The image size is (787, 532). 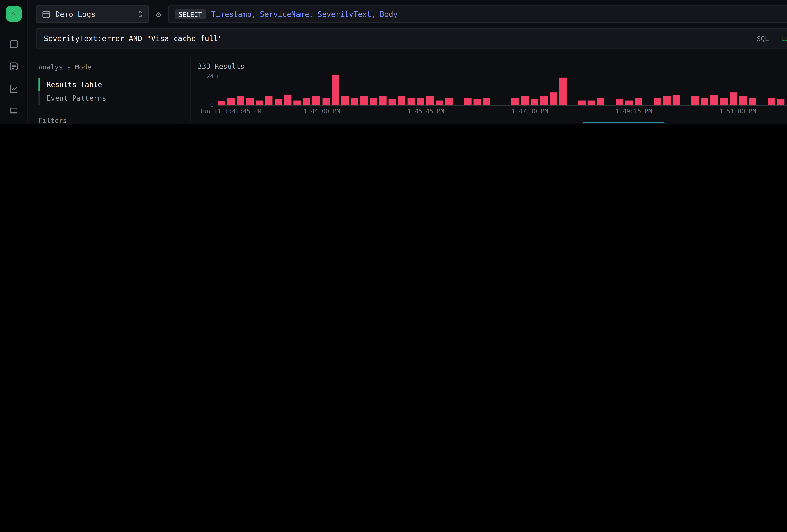 I want to click on log-source-select: Demo Logs, so click(x=92, y=14).